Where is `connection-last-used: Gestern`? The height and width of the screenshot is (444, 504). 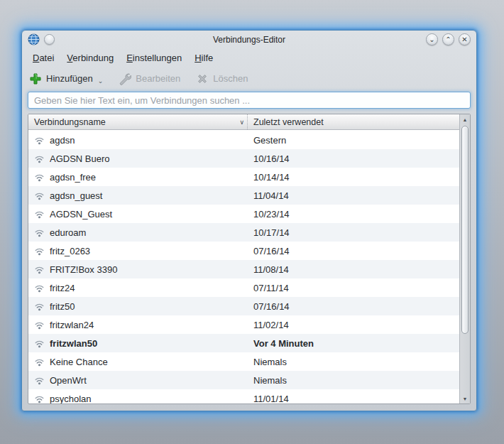
connection-last-used: Gestern is located at coordinates (354, 141).